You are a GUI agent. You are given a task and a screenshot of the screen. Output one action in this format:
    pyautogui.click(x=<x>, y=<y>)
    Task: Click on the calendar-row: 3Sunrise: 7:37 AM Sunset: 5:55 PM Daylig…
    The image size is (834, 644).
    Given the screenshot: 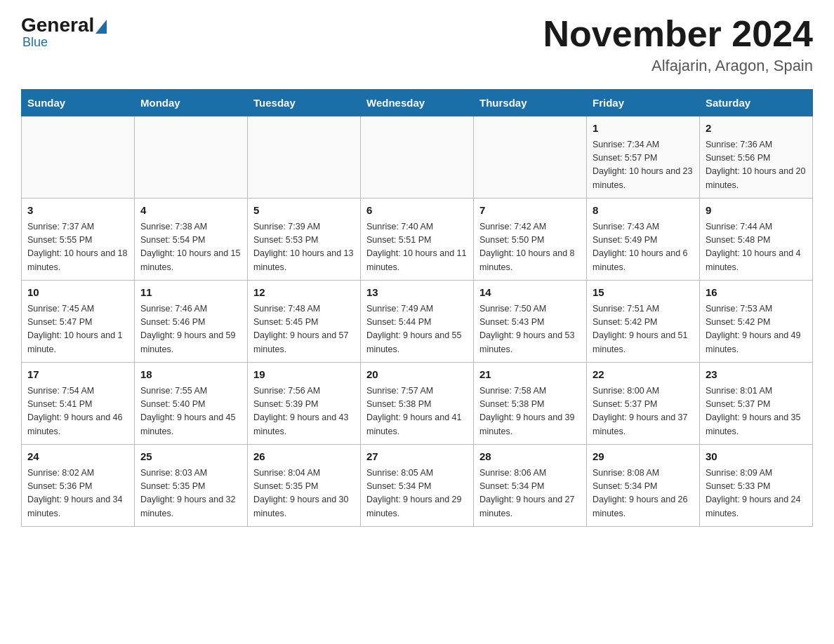 What is the action you would take?
    pyautogui.click(x=417, y=240)
    